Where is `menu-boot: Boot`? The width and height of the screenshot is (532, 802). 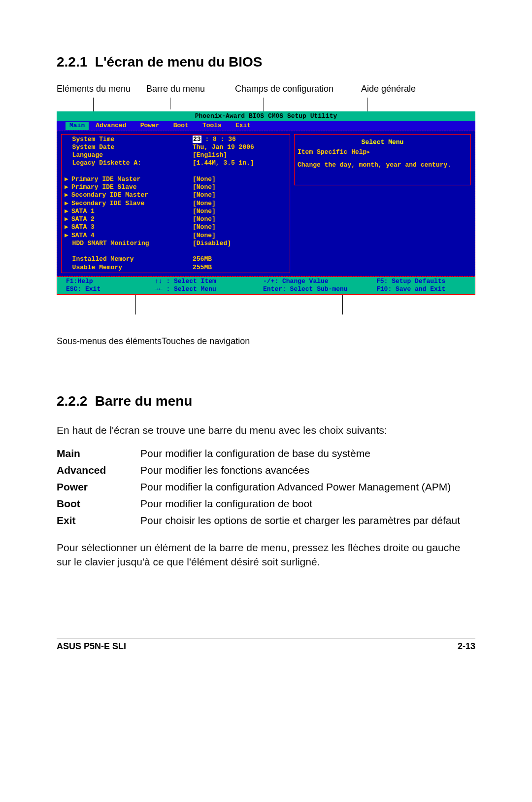 menu-boot: Boot is located at coordinates (181, 126).